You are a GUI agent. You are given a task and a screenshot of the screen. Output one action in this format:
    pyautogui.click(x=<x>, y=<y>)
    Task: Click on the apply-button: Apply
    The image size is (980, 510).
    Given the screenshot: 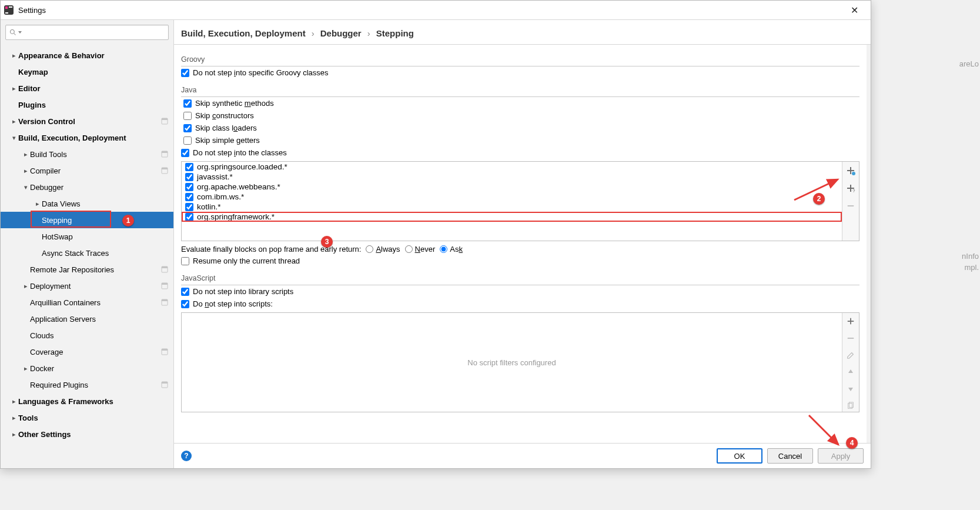 What is the action you would take?
    pyautogui.click(x=841, y=456)
    